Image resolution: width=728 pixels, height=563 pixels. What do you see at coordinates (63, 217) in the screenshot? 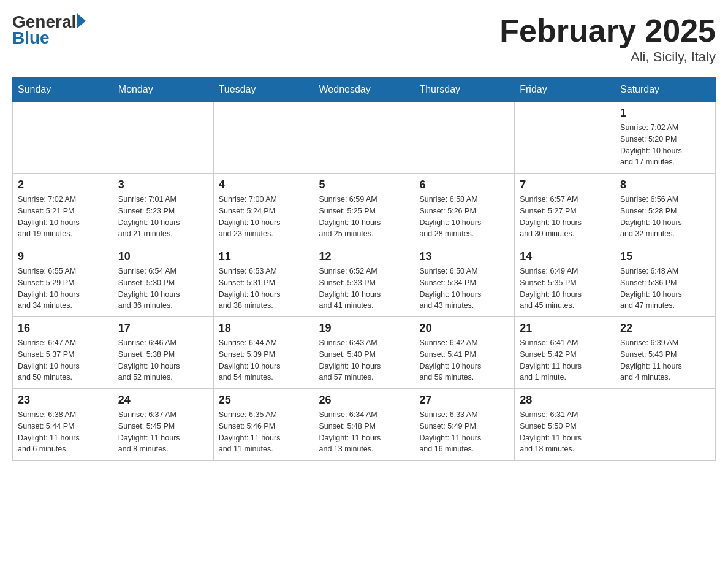
I see `day-info: Sunrise: 7:02 AM Sunset: 5:21 PM Dayligh…` at bounding box center [63, 217].